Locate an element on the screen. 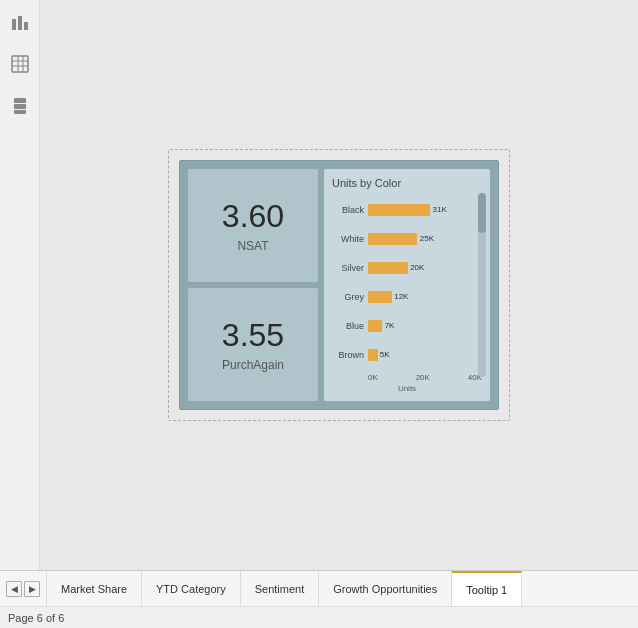 The image size is (638, 628). nsat-box: 3.60 NSAT is located at coordinates (253, 226).